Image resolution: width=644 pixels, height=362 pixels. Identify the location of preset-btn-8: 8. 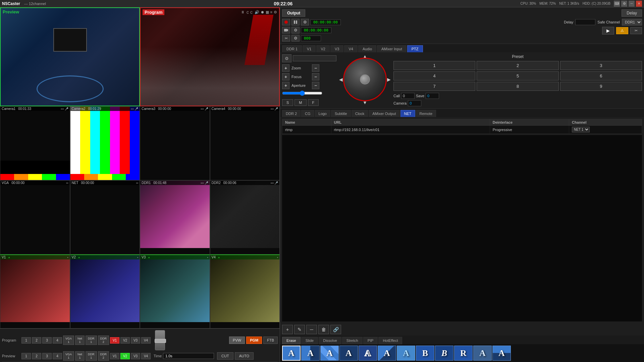
(518, 86).